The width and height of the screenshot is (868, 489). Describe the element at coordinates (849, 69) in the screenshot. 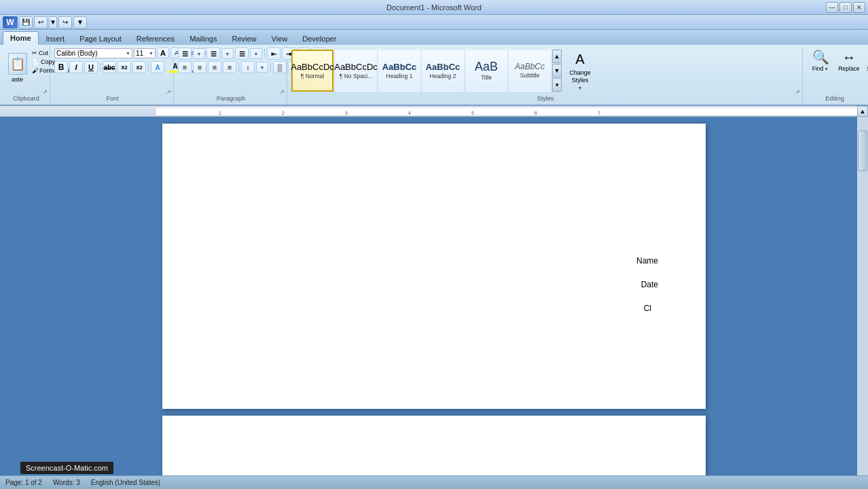

I see `replace-label: Replace` at that location.